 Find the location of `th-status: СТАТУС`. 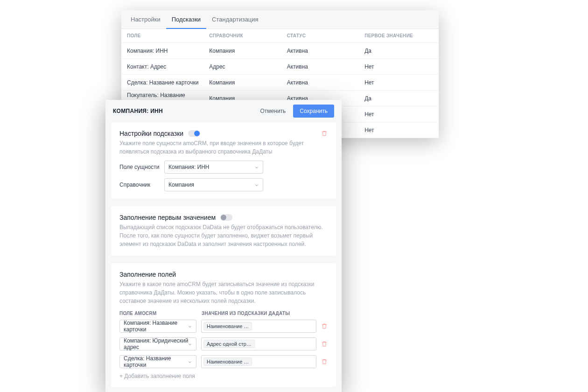

th-status: СТАТУС is located at coordinates (326, 35).